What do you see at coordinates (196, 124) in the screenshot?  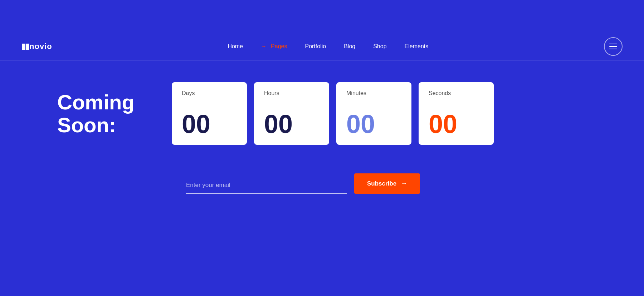 I see `days-value: 00` at bounding box center [196, 124].